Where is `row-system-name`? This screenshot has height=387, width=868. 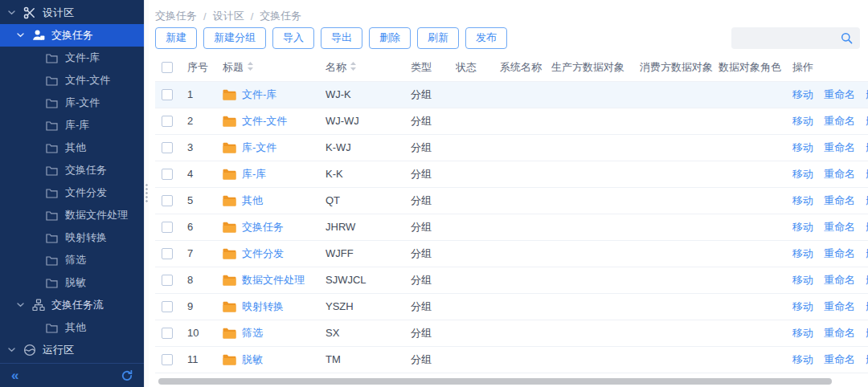 row-system-name is located at coordinates (526, 173).